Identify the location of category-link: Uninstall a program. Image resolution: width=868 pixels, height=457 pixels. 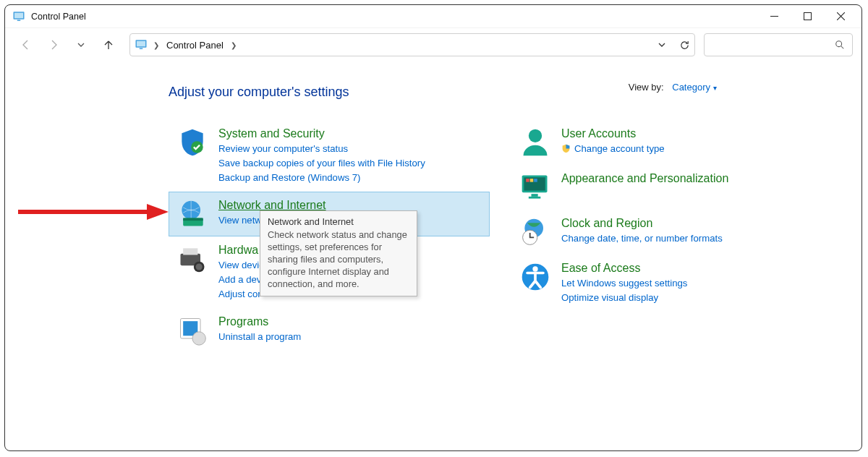
(260, 337).